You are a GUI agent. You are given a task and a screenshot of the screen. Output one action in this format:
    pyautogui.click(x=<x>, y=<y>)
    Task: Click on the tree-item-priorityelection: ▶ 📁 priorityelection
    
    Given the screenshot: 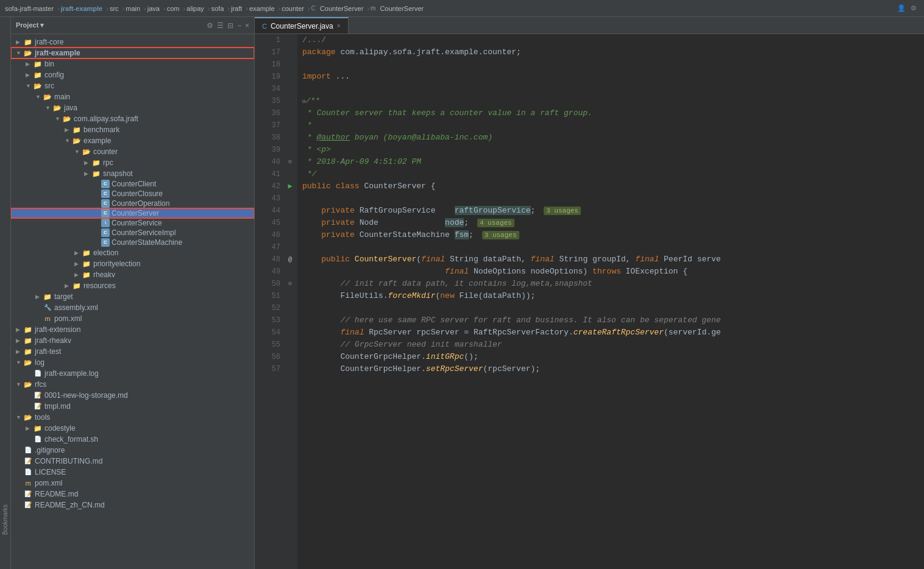 What is the action you would take?
    pyautogui.click(x=133, y=264)
    